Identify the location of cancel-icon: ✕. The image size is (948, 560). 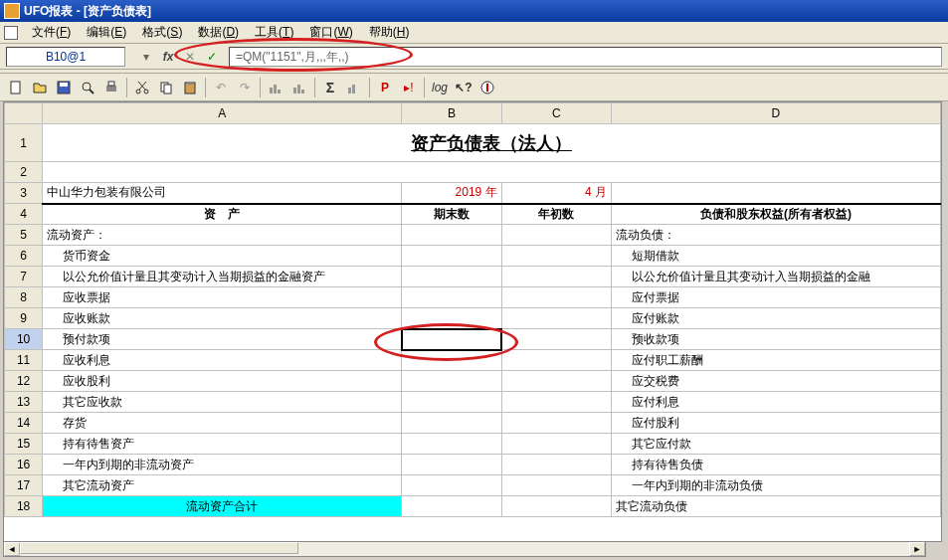
(190, 57).